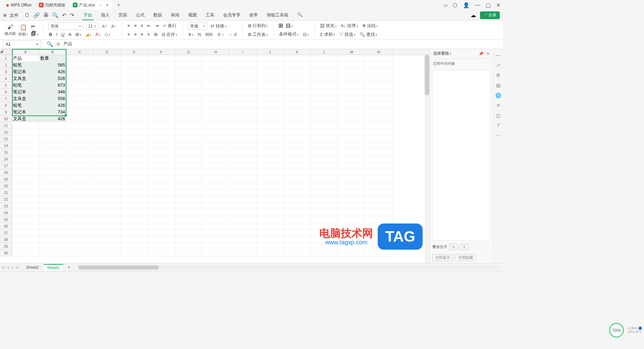  I want to click on layout-icon: ▱, so click(445, 5).